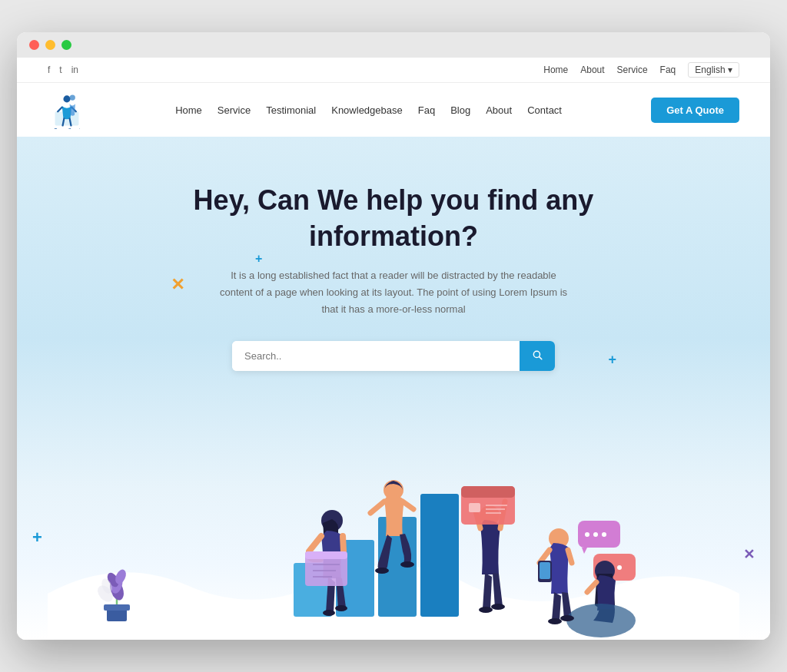 This screenshot has height=672, width=787. I want to click on logo-area: Dream Smart DMS, so click(67, 110).